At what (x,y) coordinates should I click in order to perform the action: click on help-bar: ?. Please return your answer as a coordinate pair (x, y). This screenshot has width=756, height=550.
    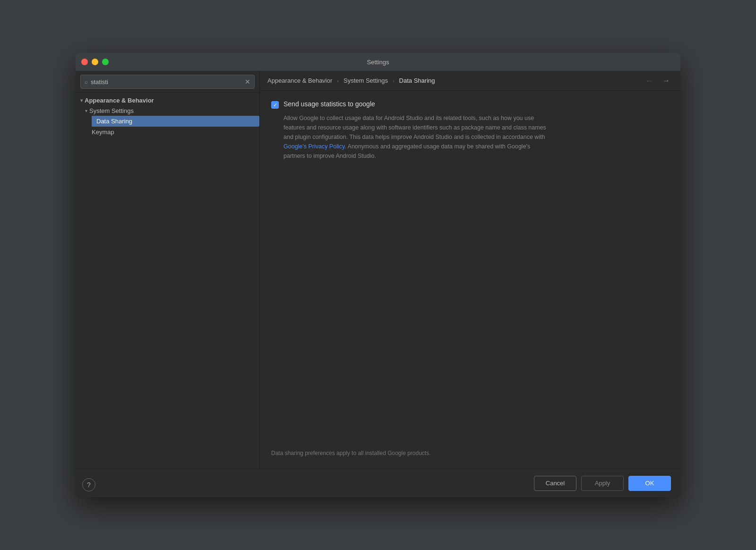
    Looking at the image, I should click on (89, 485).